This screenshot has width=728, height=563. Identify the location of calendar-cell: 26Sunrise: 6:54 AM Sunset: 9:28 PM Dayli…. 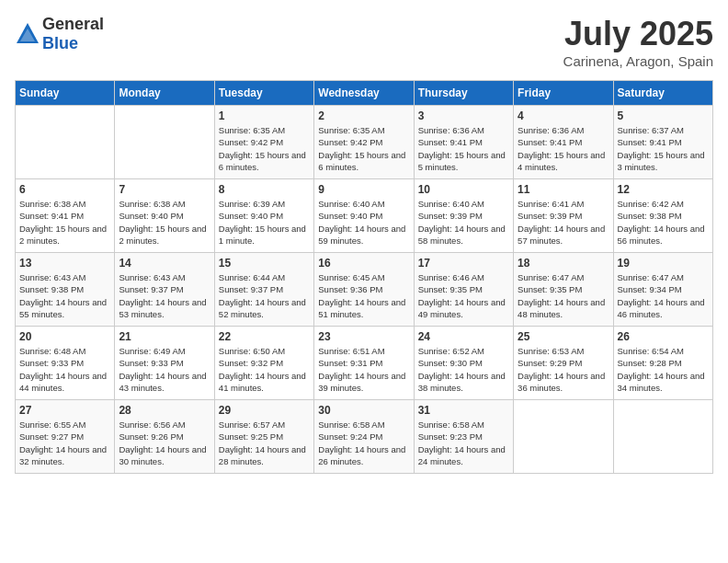
(663, 363).